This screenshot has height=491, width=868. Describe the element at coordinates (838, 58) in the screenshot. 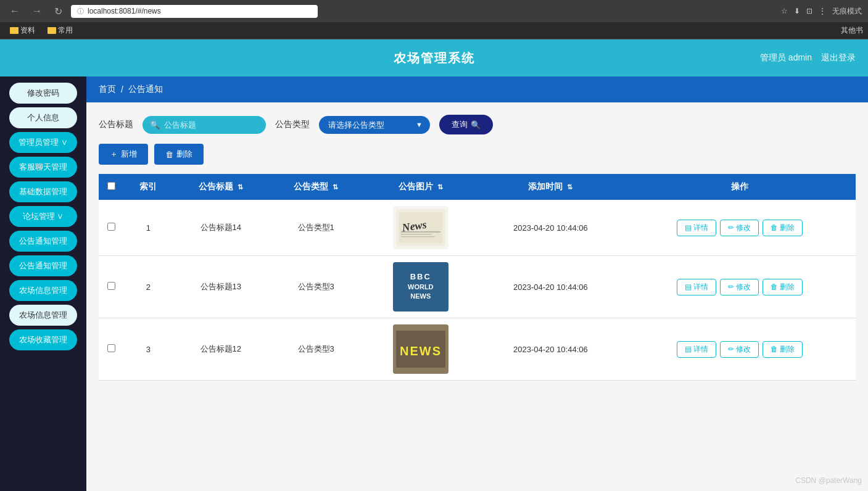

I see `logout-btn: 退出登录` at that location.